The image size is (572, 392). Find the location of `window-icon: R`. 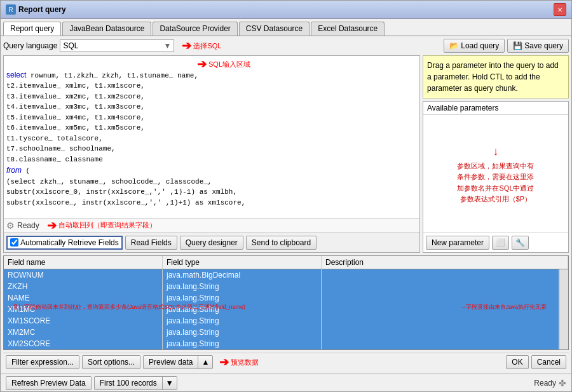

window-icon: R is located at coordinates (11, 10).